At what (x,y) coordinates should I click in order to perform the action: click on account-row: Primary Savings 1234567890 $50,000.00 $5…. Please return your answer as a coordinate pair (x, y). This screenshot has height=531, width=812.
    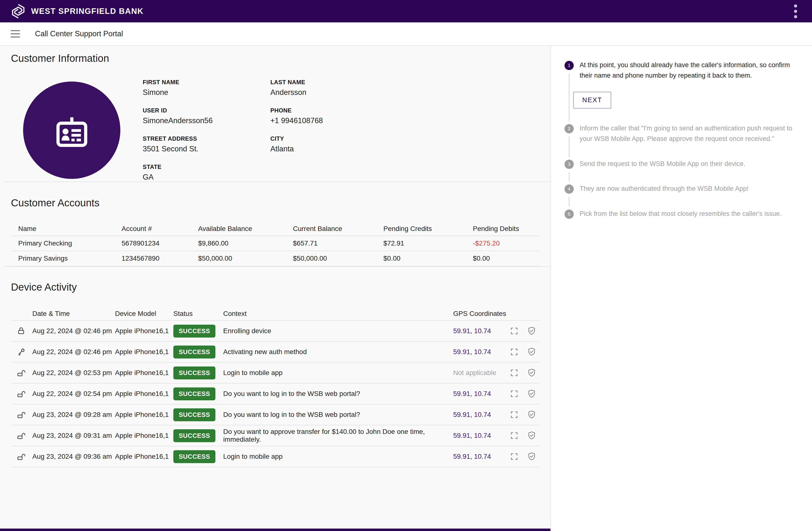
    Looking at the image, I should click on (275, 259).